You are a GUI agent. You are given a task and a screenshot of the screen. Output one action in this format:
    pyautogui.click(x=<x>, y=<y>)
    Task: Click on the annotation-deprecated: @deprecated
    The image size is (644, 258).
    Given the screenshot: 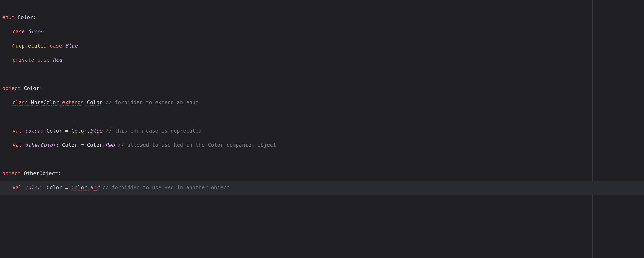 What is the action you would take?
    pyautogui.click(x=30, y=46)
    